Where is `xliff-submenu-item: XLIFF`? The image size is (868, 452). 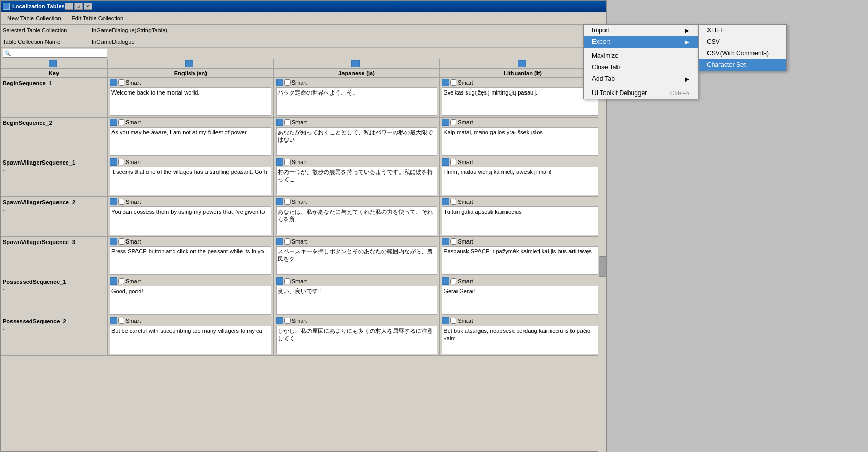 xliff-submenu-item: XLIFF is located at coordinates (743, 30).